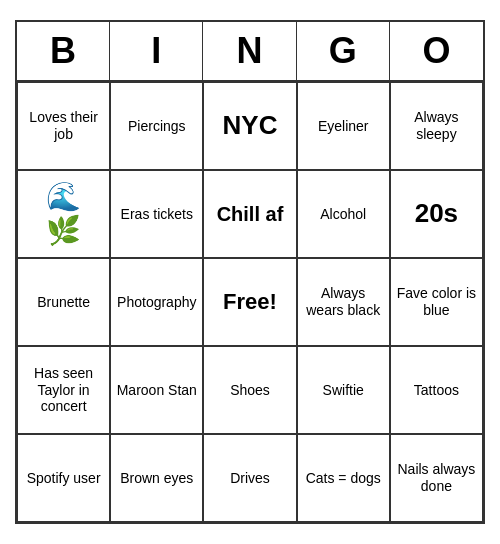 This screenshot has height=544, width=500. Describe the element at coordinates (436, 478) in the screenshot. I see `bingo-cell-24: Nails always done` at that location.